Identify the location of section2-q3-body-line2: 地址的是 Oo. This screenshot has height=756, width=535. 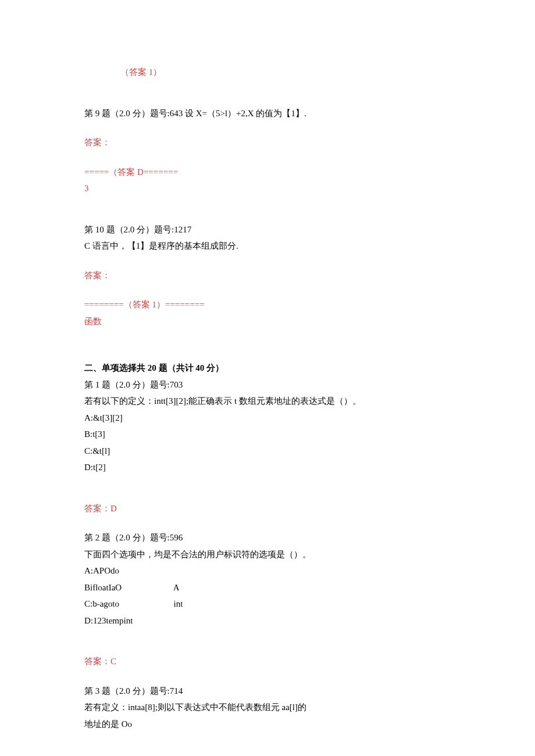
(268, 724).